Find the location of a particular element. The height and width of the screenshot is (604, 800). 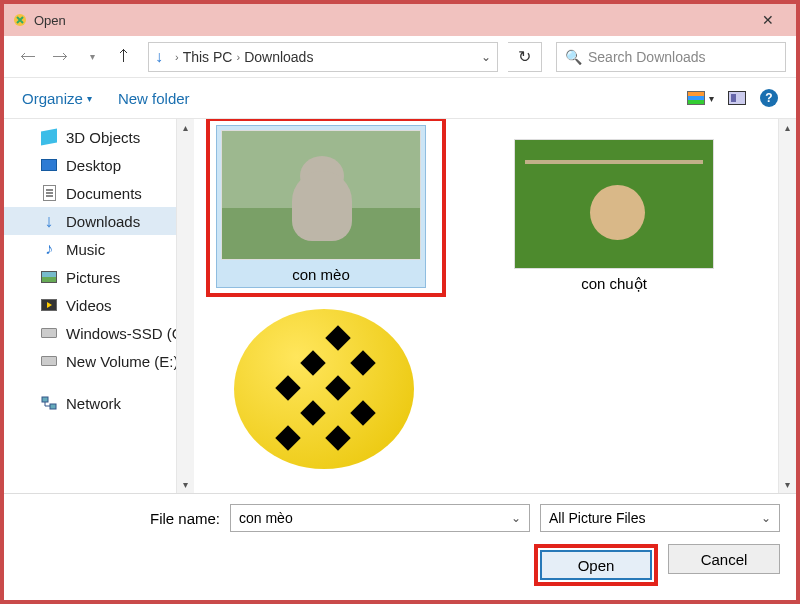

newfolder-label: New folder is located at coordinates (154, 98).